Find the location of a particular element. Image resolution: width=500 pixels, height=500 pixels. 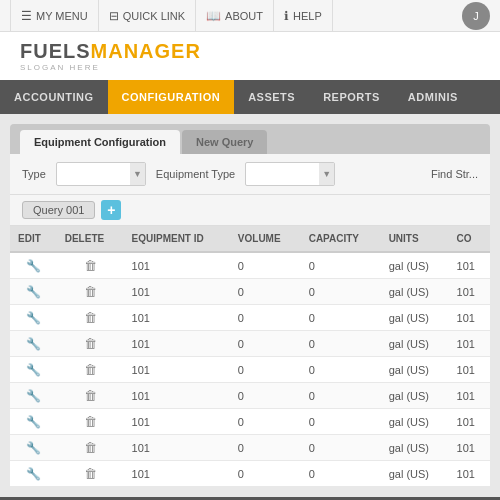

query-row: Query 001 + is located at coordinates (250, 210).